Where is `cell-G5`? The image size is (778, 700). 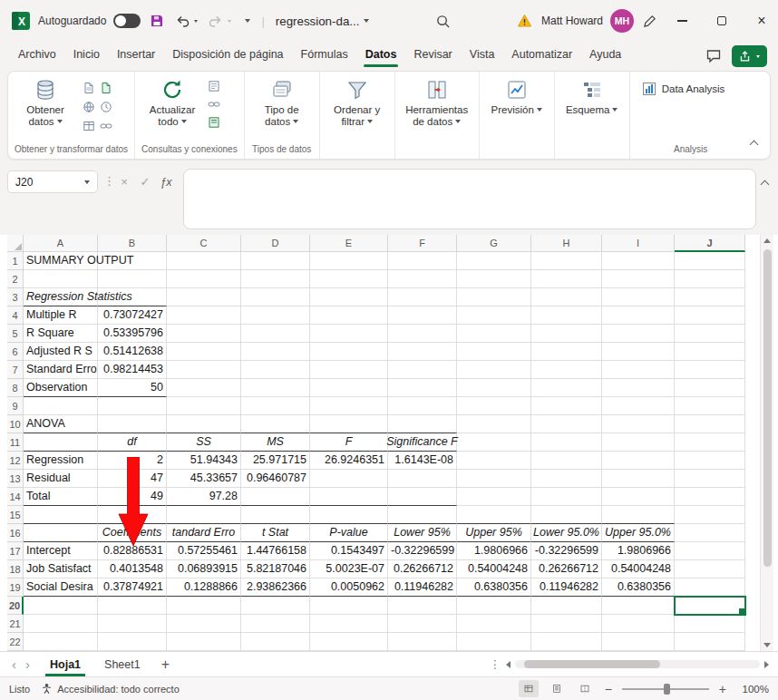 cell-G5 is located at coordinates (494, 334).